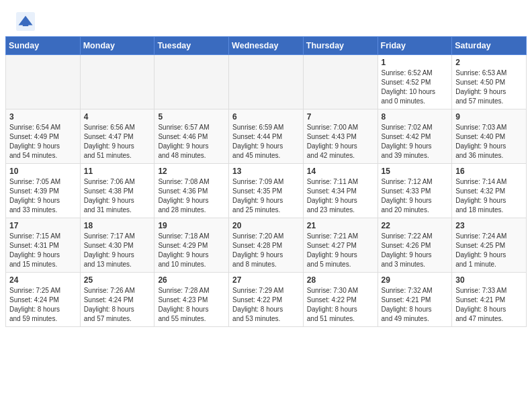 The height and width of the screenshot is (411, 532). What do you see at coordinates (266, 280) in the screenshot?
I see `day-number: 27` at bounding box center [266, 280].